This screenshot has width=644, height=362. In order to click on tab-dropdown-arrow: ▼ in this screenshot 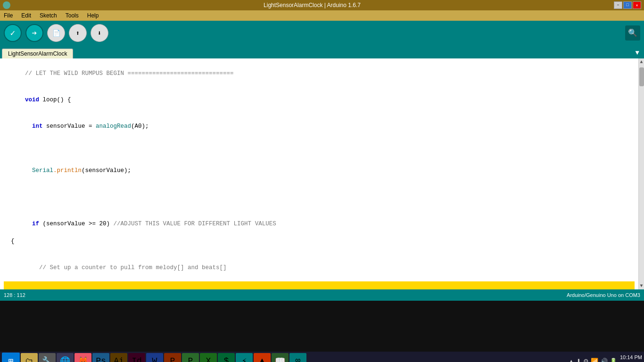, I will do `click(637, 53)`.